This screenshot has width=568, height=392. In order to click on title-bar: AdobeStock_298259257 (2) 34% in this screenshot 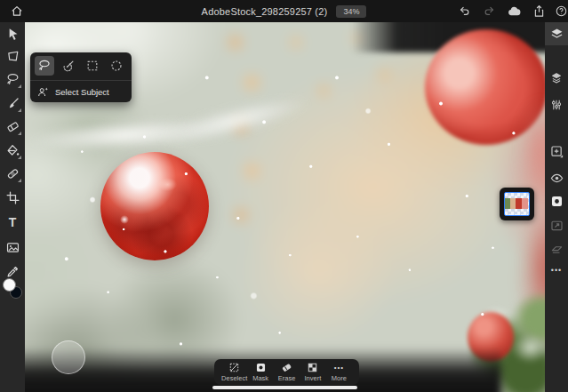, I will do `click(284, 11)`.